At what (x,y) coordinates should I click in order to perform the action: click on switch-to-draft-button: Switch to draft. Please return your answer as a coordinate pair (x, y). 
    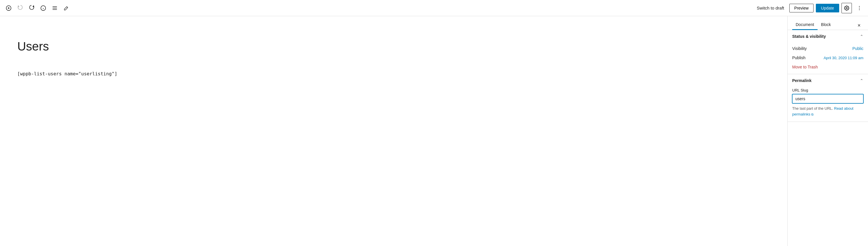
    Looking at the image, I should click on (770, 8).